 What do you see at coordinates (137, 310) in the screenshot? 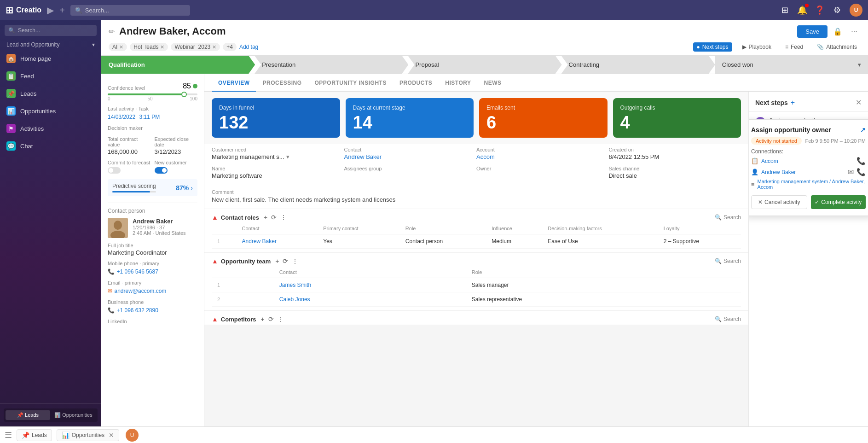
I see `business-phone-value: +1 096 632 2890` at bounding box center [137, 310].